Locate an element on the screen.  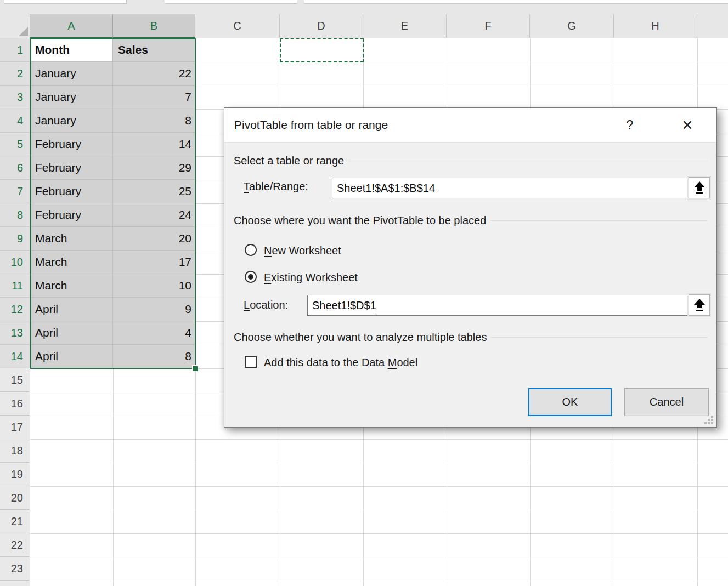
row-header-4: 4 is located at coordinates (15, 121).